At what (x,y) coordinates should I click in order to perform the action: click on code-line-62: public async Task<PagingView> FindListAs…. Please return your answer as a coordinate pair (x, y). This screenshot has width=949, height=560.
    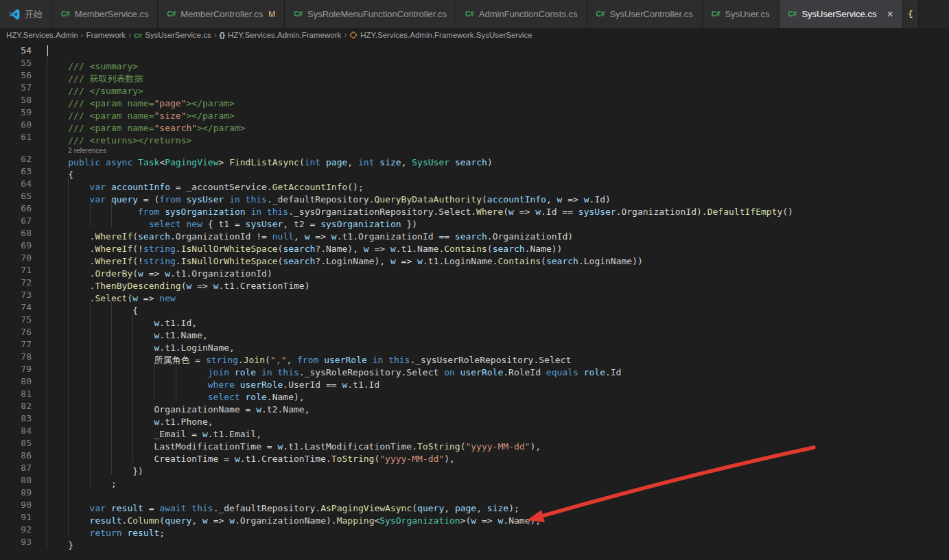
    Looking at the image, I should click on (270, 159).